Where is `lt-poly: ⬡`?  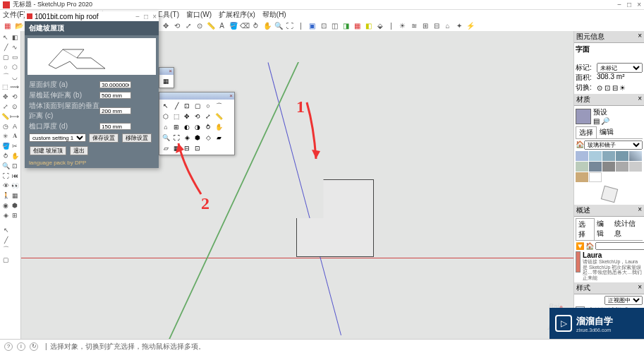 lt-poly: ⬡ is located at coordinates (15, 66).